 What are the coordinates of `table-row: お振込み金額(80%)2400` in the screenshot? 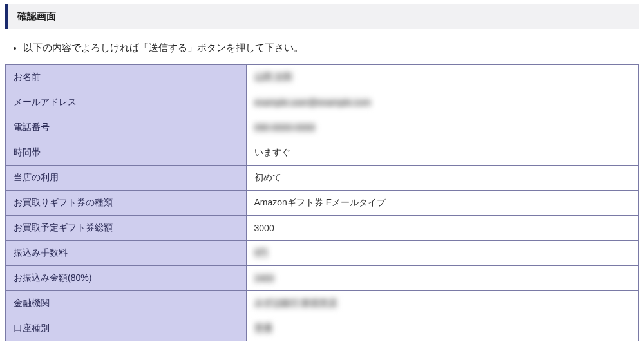 It's located at (322, 278).